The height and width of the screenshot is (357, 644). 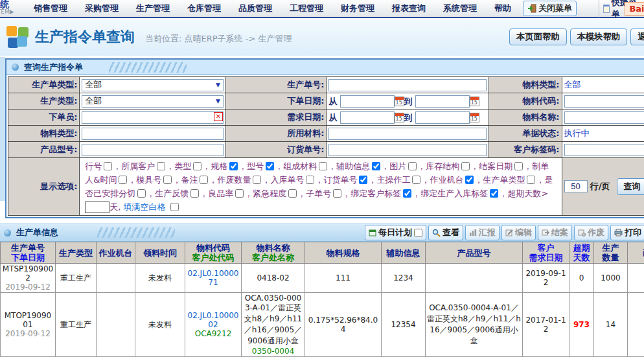 I want to click on column-header: 客户需求日期, so click(x=546, y=253).